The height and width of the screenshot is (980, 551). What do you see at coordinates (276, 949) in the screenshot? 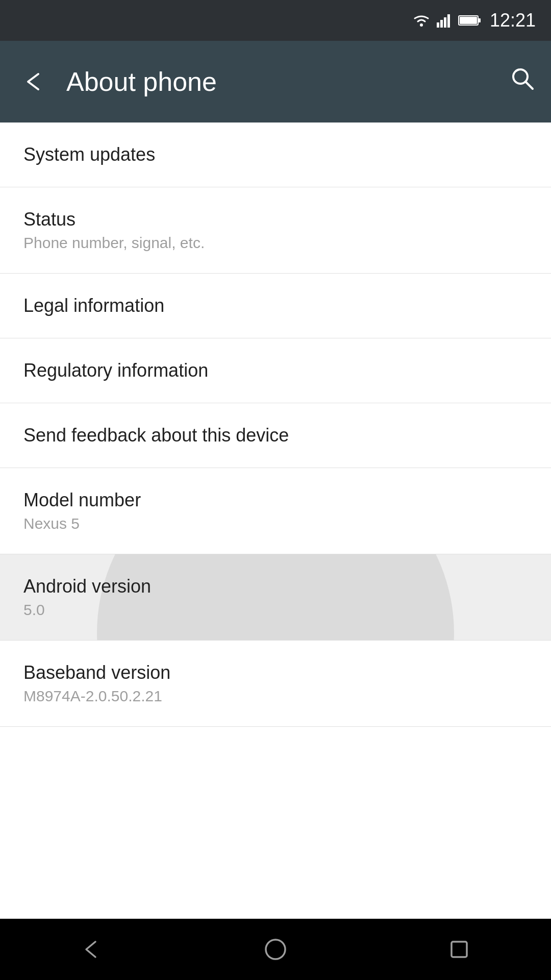
I see `nav-home-button` at bounding box center [276, 949].